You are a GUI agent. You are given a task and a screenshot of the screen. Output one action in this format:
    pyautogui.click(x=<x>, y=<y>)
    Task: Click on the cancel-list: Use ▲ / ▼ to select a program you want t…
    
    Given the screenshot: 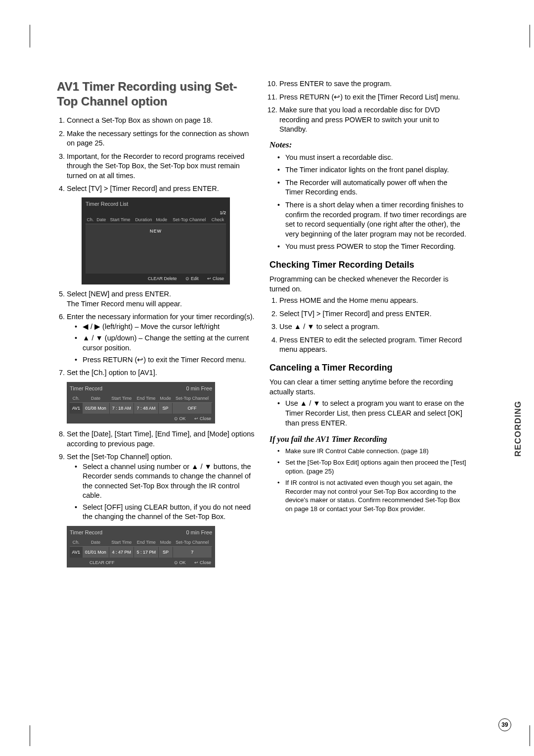 What is the action you would take?
    pyautogui.click(x=368, y=414)
    